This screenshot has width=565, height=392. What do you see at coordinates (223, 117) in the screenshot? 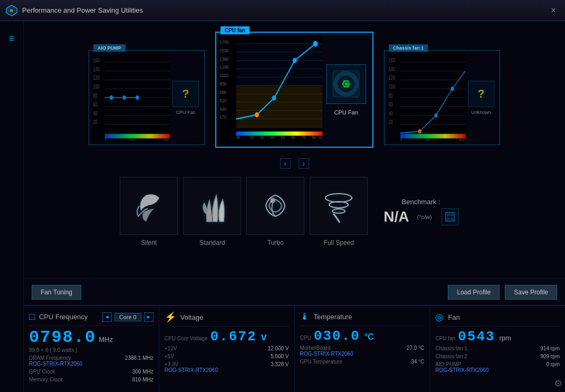
I see `svg-text: 170` at bounding box center [223, 117].